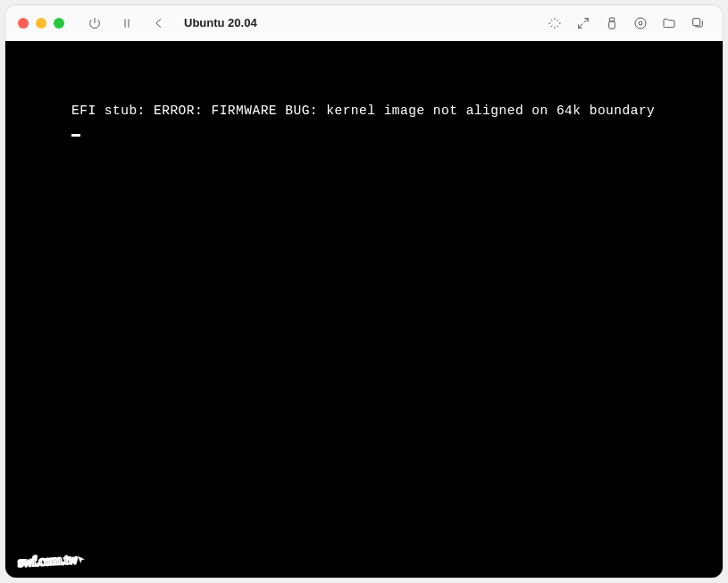 This screenshot has height=583, width=728. I want to click on expand-icon, so click(583, 23).